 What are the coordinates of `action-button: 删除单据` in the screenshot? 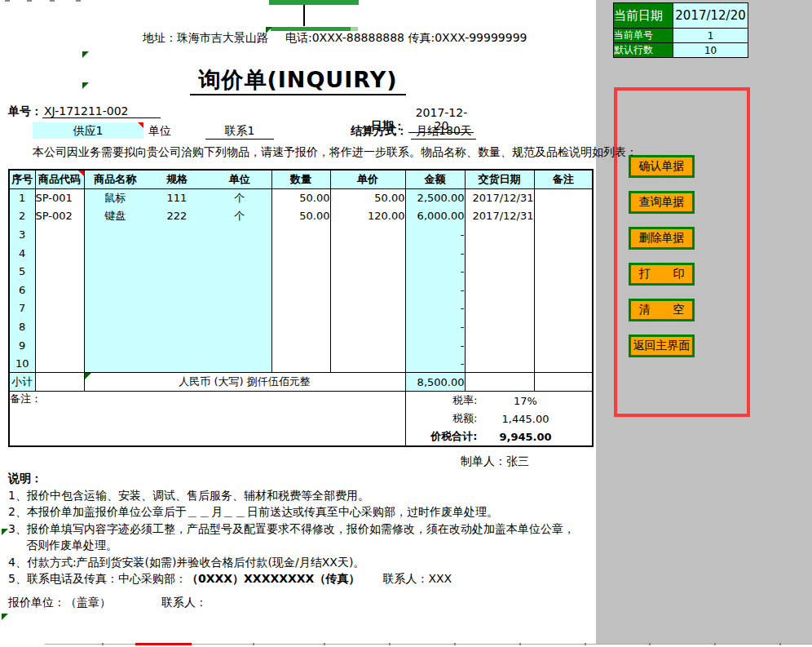 It's located at (662, 238).